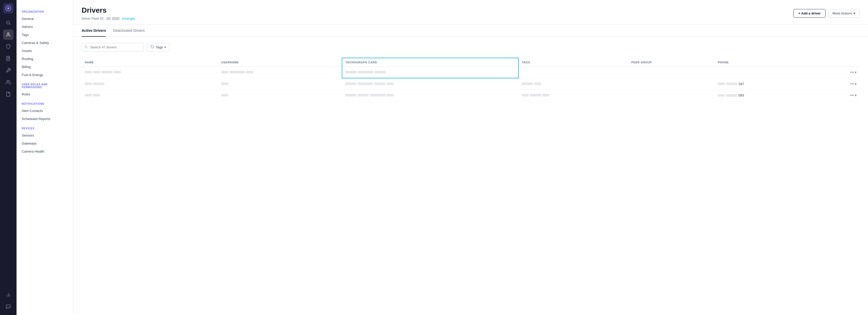 This screenshot has width=868, height=315. I want to click on app-logo, so click(8, 8).